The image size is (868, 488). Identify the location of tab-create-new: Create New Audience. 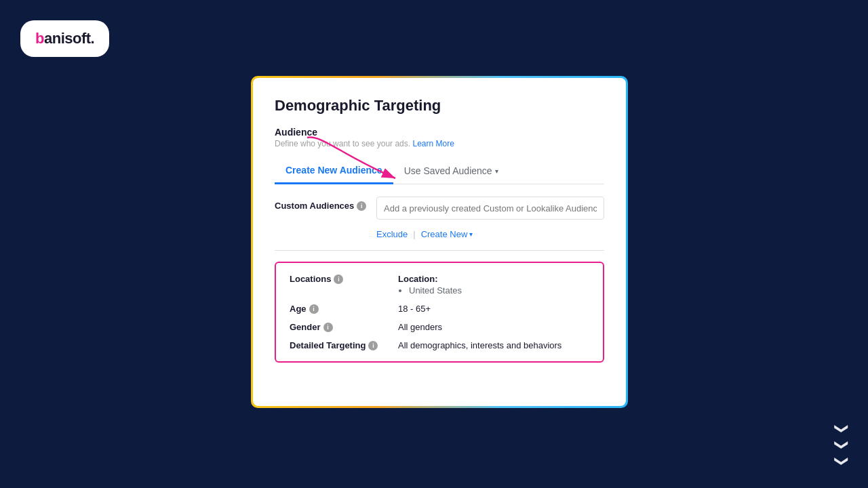
(334, 172).